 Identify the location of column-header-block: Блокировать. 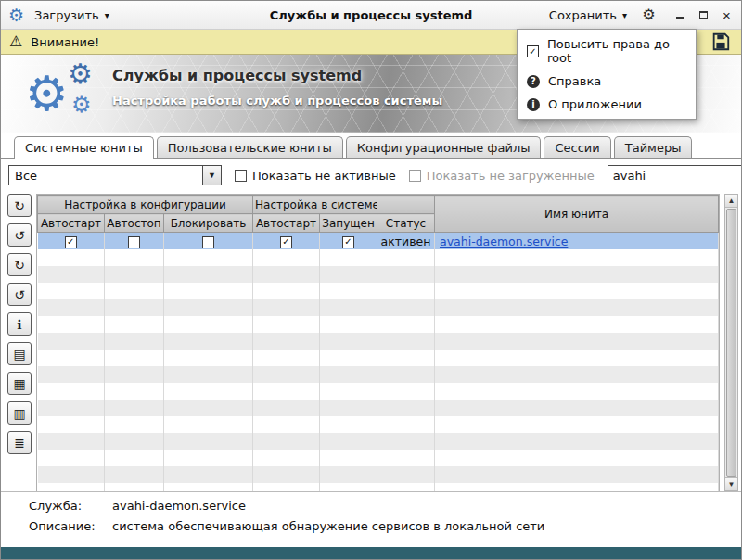
(209, 223).